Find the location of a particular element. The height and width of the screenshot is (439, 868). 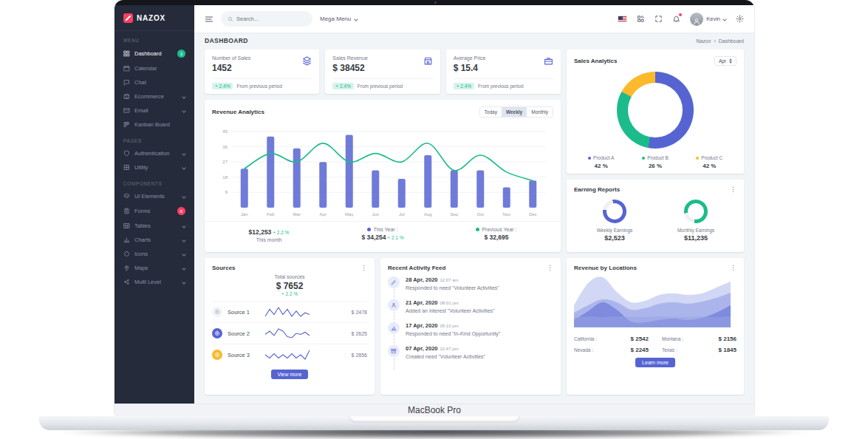

tab-monthly: Monthly is located at coordinates (539, 112).